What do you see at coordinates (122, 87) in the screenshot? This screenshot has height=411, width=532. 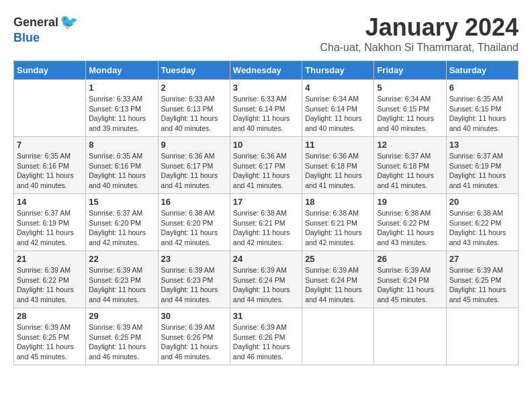 I see `day-number: 1` at bounding box center [122, 87].